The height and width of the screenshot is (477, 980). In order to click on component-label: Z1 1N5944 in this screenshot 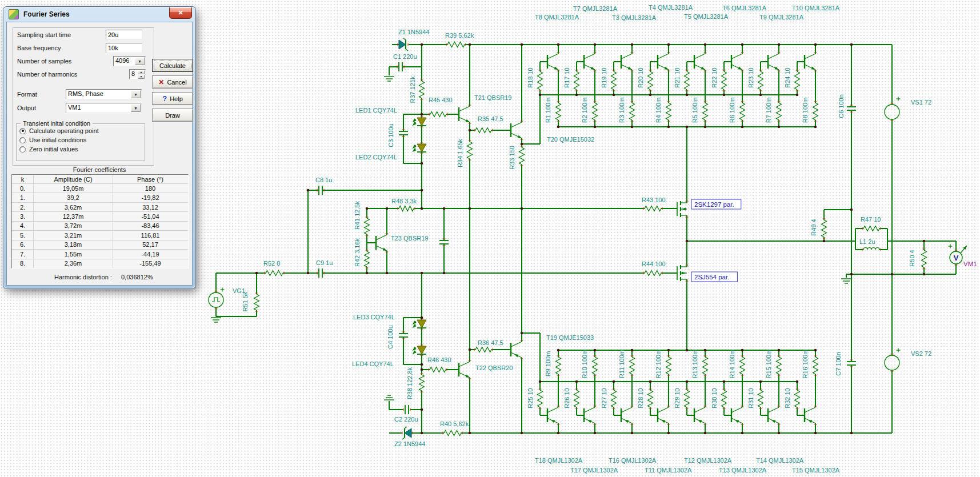, I will do `click(414, 32)`.